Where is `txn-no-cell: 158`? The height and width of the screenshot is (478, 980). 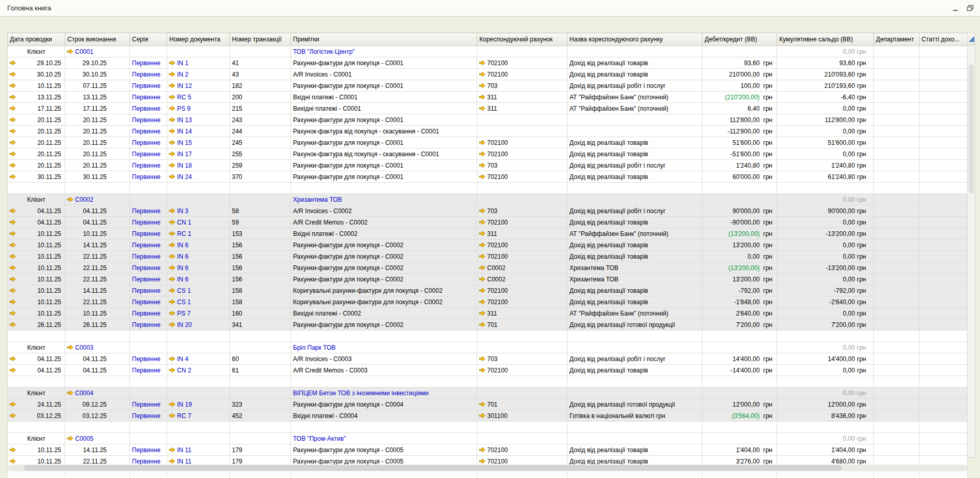
txn-no-cell: 158 is located at coordinates (260, 291).